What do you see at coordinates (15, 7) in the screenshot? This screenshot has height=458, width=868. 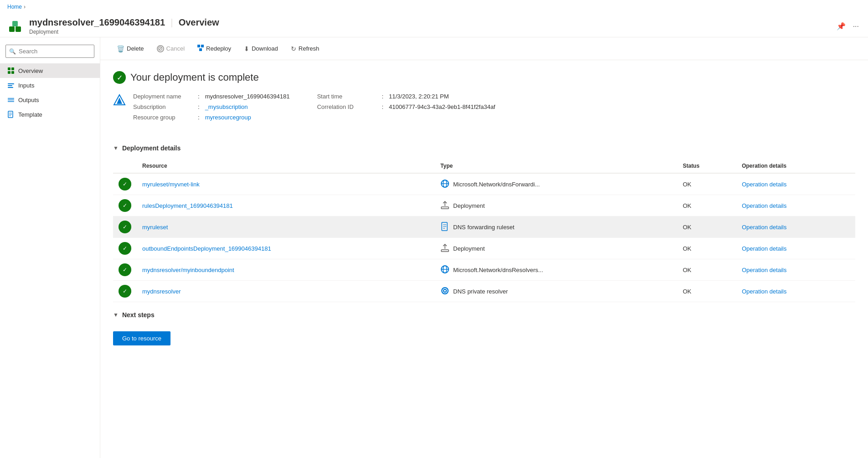 I see `breadcrumb-home: Home` at bounding box center [15, 7].